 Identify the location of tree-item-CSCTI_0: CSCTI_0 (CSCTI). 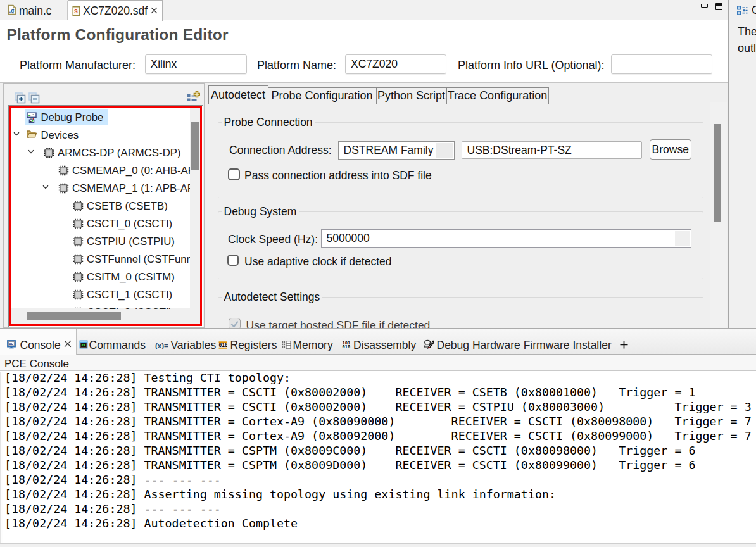
(100, 223).